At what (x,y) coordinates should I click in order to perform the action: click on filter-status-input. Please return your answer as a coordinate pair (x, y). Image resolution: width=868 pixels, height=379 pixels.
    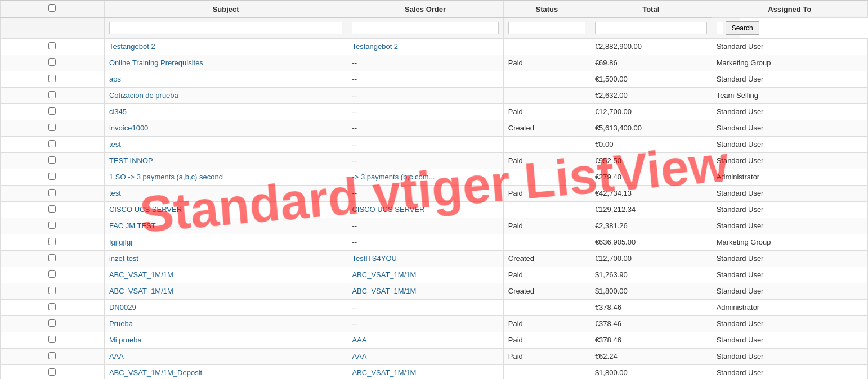
    Looking at the image, I should click on (547, 28).